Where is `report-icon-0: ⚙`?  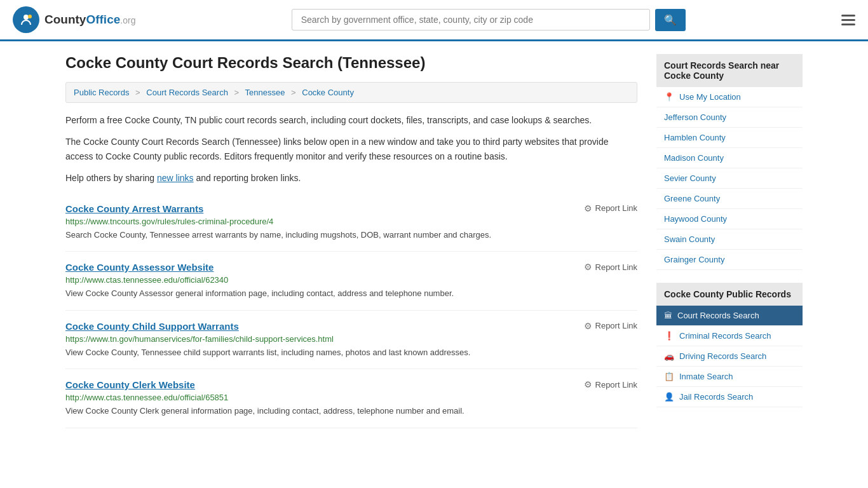
report-icon-0: ⚙ is located at coordinates (588, 208).